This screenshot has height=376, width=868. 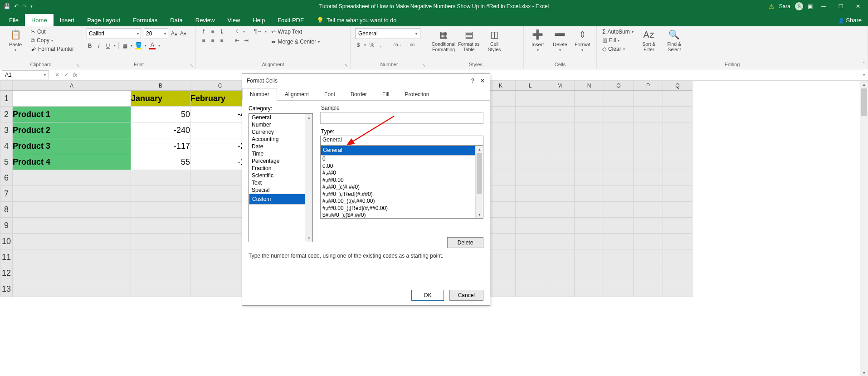 What do you see at coordinates (213, 31) in the screenshot?
I see `align-middle-icon: ≡` at bounding box center [213, 31].